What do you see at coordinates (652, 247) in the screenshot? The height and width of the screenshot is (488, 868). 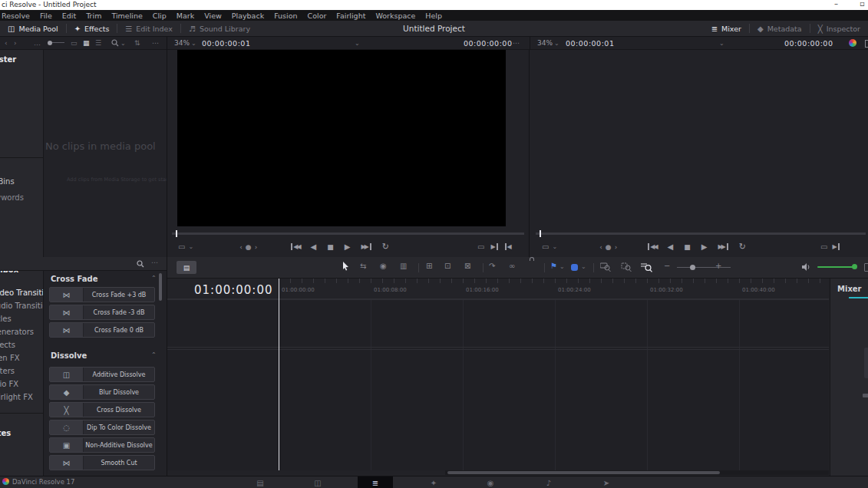 I see `timeline-first-frame-button: ◀◀` at bounding box center [652, 247].